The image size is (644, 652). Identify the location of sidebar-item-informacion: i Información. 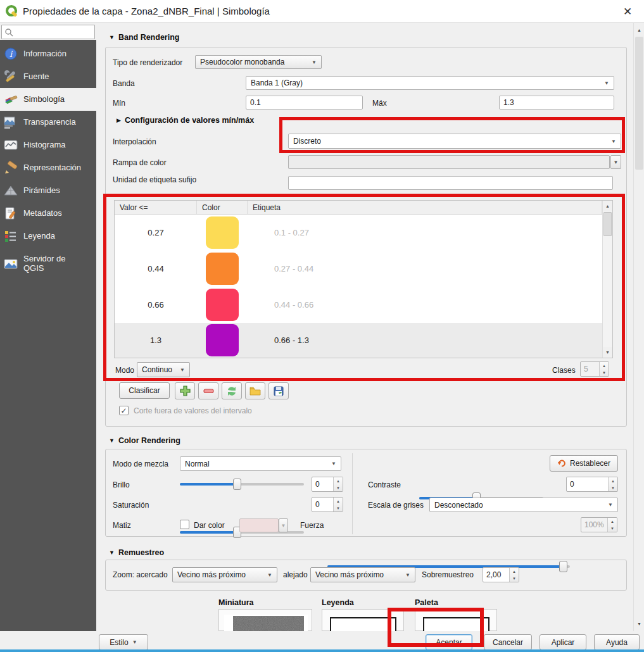
(48, 54).